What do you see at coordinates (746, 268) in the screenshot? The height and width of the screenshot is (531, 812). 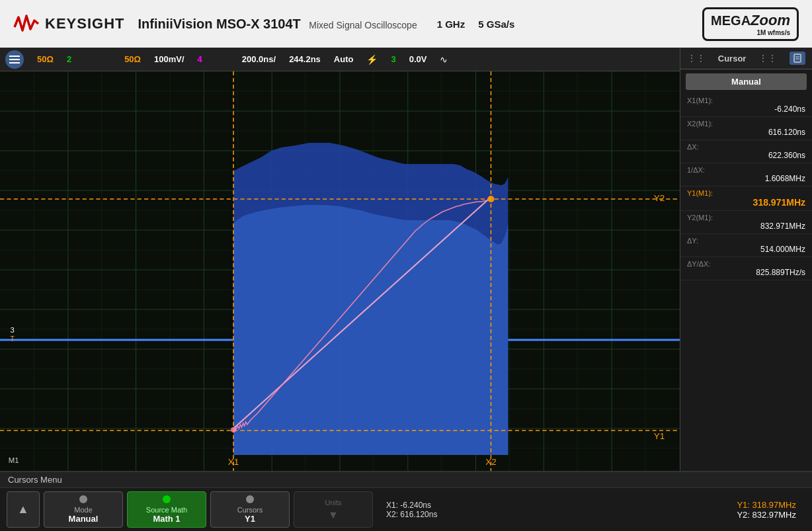 I see `cursor-dy-dx-row: ΔY/ΔX: 825.889THz/s` at bounding box center [746, 268].